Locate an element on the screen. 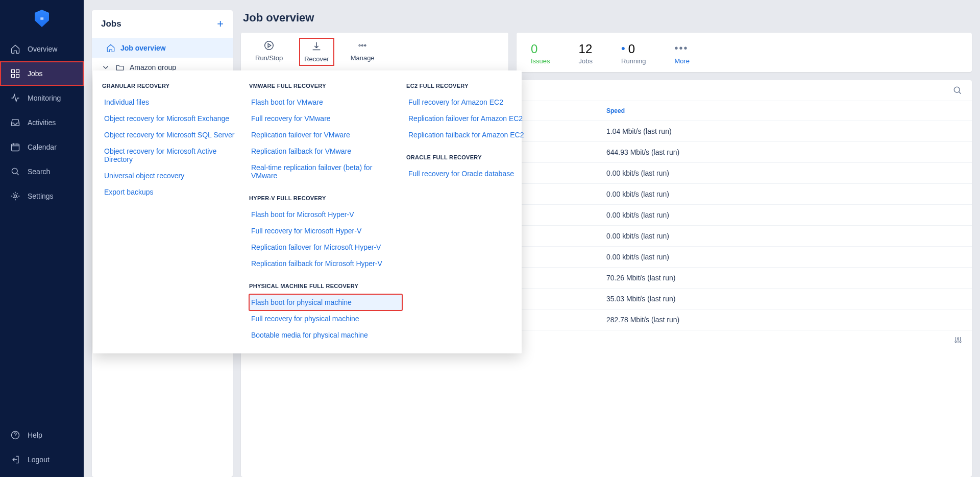  logout-icon is located at coordinates (15, 460).